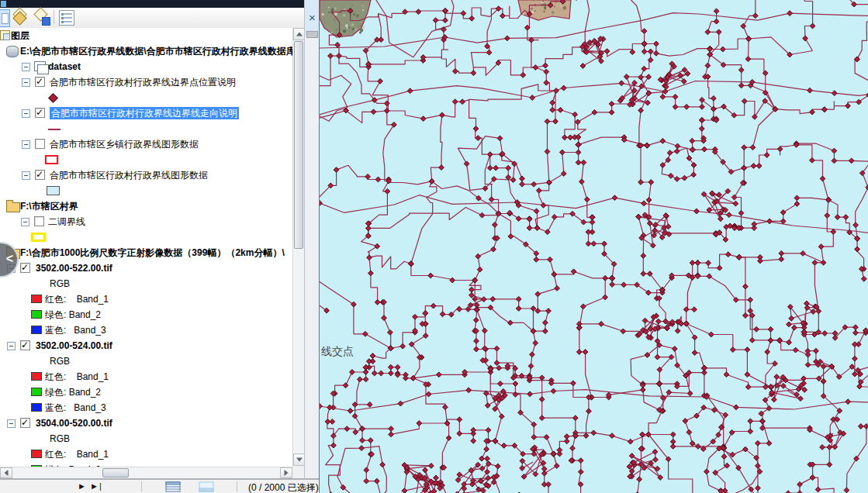  What do you see at coordinates (299, 34) in the screenshot?
I see `scroll-up-button` at bounding box center [299, 34].